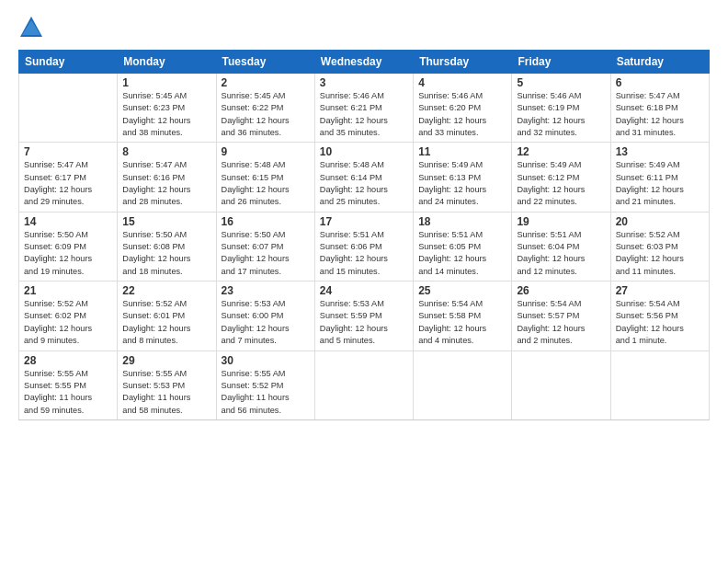 This screenshot has width=728, height=563. What do you see at coordinates (463, 316) in the screenshot?
I see `calendar-cell: 25Sunrise: 5:54 AM Sunset: 5:58 PM Dayli…` at bounding box center [463, 316].